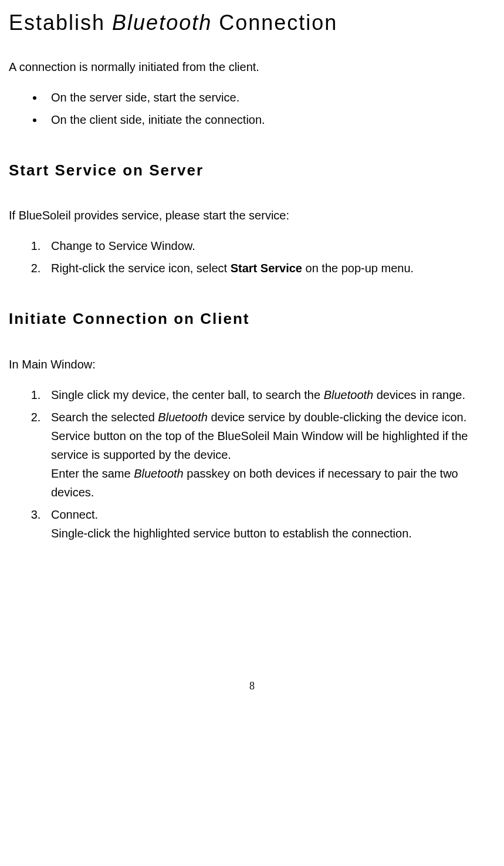  What do you see at coordinates (252, 23) in the screenshot?
I see `page-title: Establish Bluetooth Connection` at bounding box center [252, 23].